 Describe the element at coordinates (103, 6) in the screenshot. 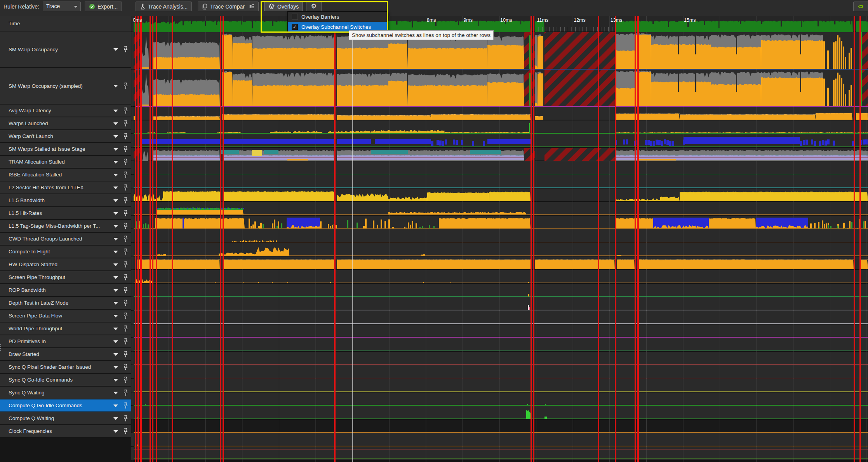

I see `export-button: Export...` at that location.